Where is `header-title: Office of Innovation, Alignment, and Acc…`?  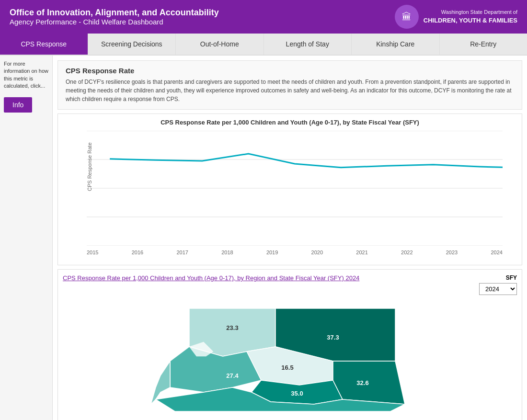 header-title: Office of Innovation, Alignment, and Acc… is located at coordinates (114, 17).